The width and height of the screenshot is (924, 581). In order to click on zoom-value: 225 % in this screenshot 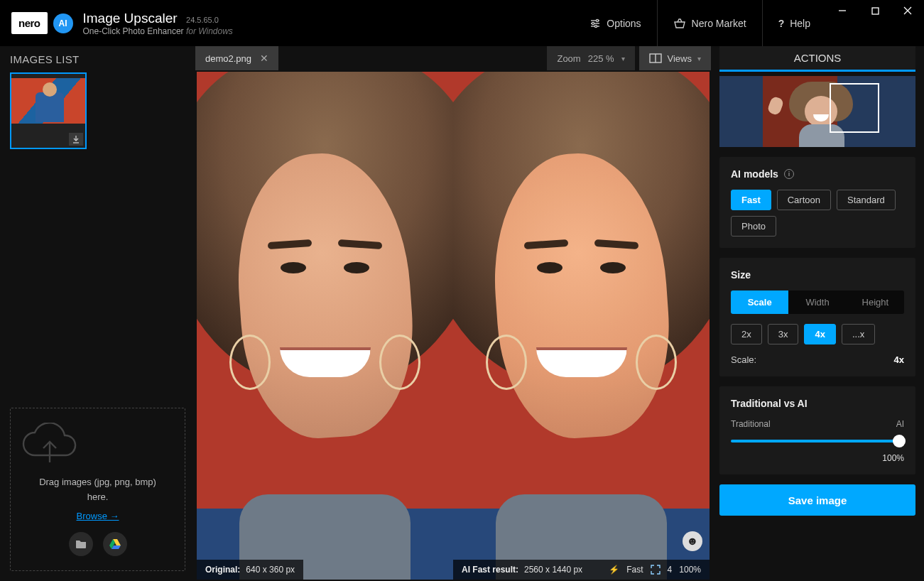, I will do `click(601, 58)`.